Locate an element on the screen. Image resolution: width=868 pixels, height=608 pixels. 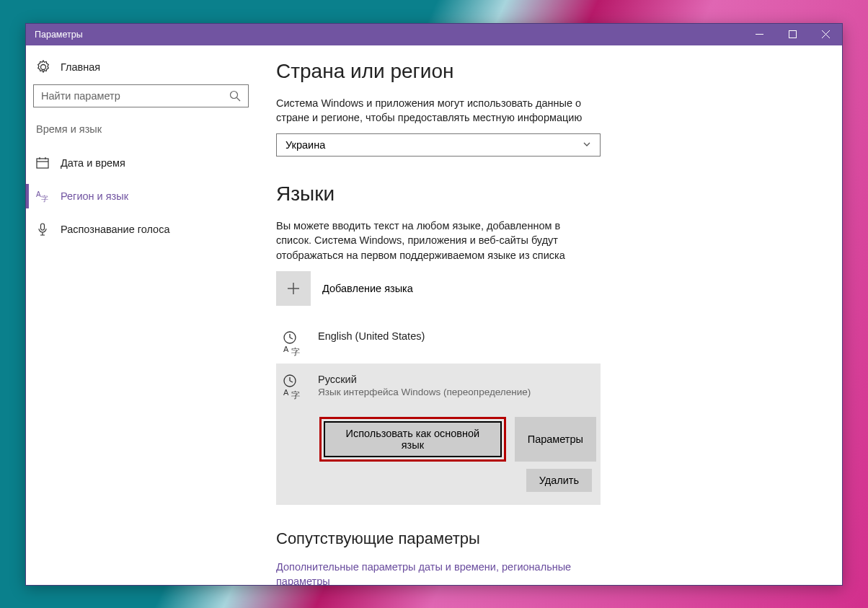
sidebar-item-speech: Распознавание голоса is located at coordinates (141, 229).